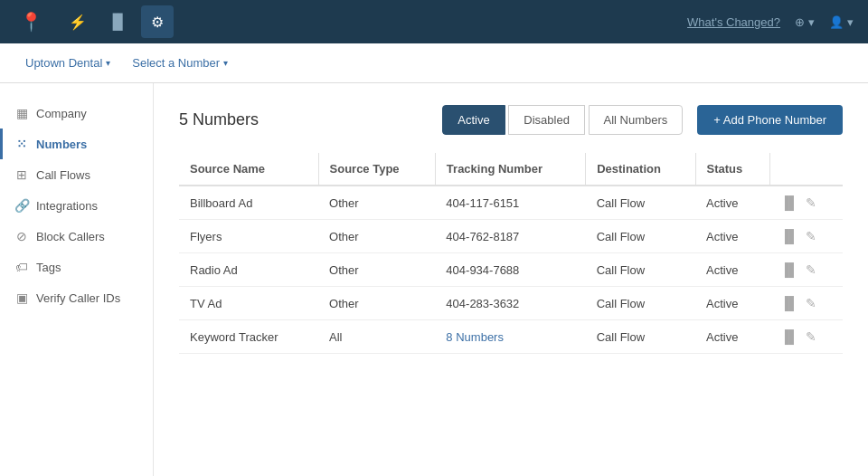 The width and height of the screenshot is (868, 476). What do you see at coordinates (511, 237) in the screenshot?
I see `table-row: Flyers Other 404-762-8187 Call Flow Acti…` at bounding box center [511, 237].